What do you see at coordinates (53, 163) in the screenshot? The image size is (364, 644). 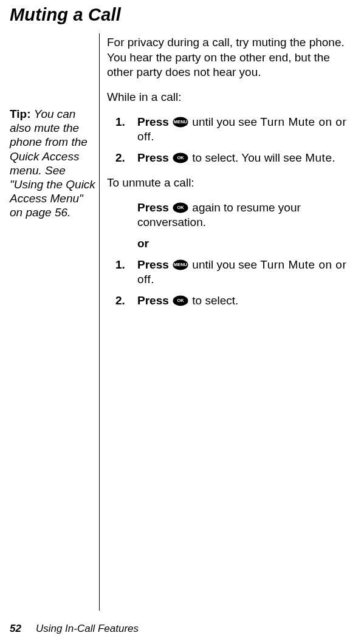 I see `tip-sidebar: Tip: You can also mute the phone from th…` at bounding box center [53, 163].